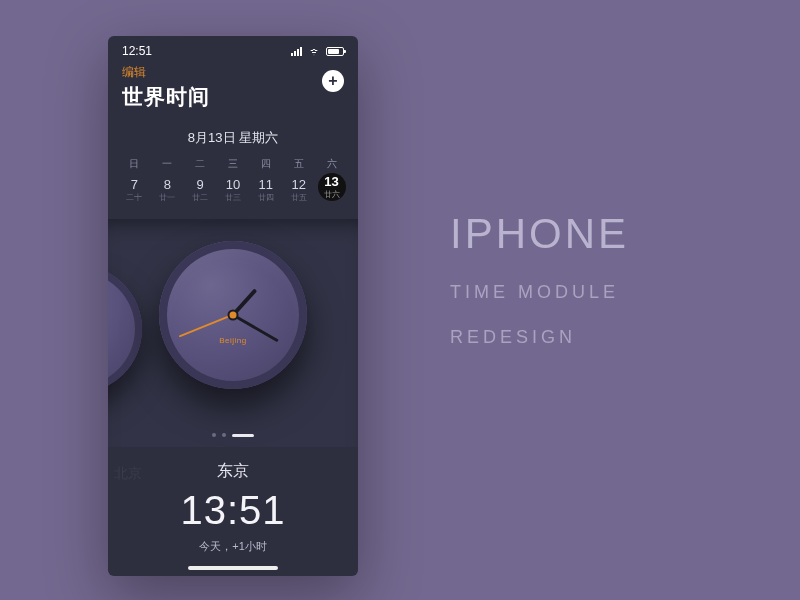 This screenshot has height=600, width=800. What do you see at coordinates (318, 52) in the screenshot?
I see `status-indicators` at bounding box center [318, 52].